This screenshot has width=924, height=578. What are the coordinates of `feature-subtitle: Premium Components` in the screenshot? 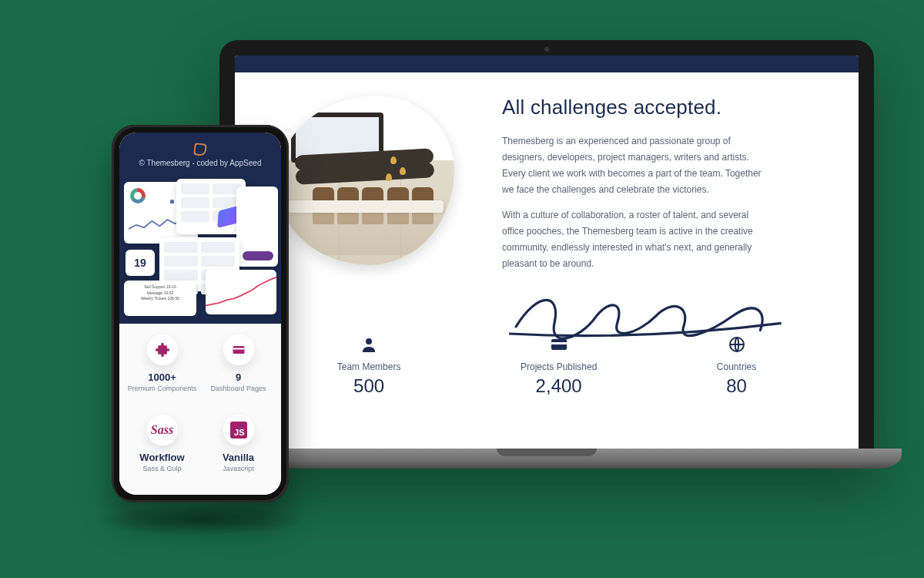 It's located at (162, 388).